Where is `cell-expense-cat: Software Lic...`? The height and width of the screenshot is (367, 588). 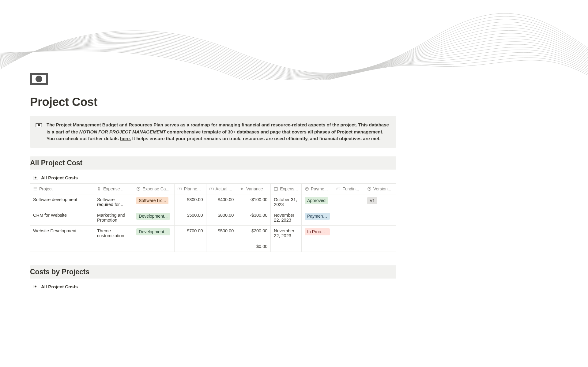
cell-expense-cat: Software Lic... is located at coordinates (154, 202).